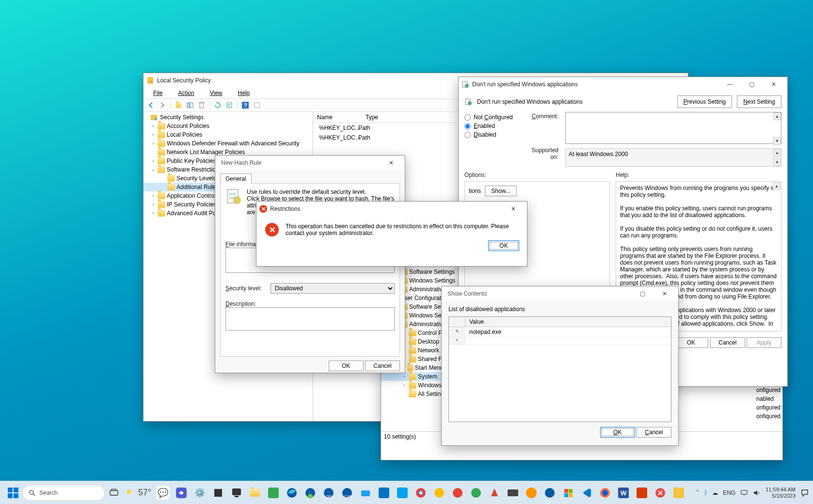 The width and height of the screenshot is (813, 504). What do you see at coordinates (421, 493) in the screenshot?
I see `chrome-icon` at bounding box center [421, 493].